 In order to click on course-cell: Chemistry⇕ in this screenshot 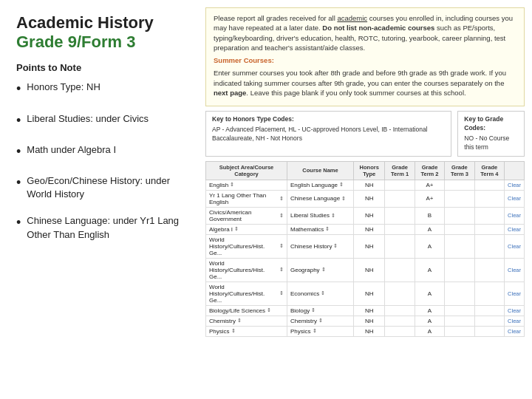, I will do `click(321, 321)`.